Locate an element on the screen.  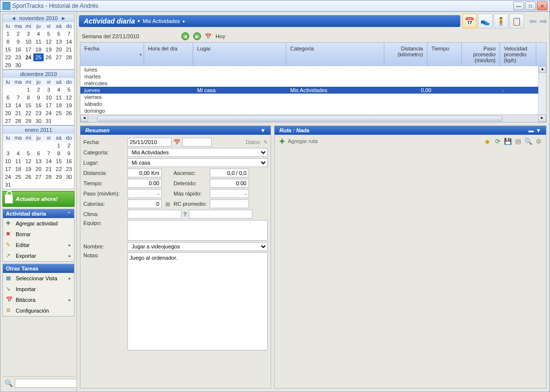
cal-day: 25 is located at coordinates (59, 113).